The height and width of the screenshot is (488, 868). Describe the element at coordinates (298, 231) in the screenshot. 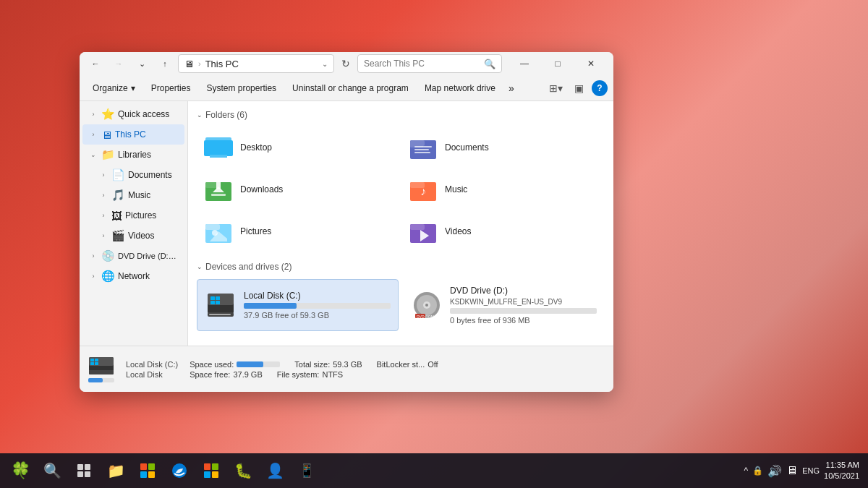

I see `folder-pictures: Pictures` at that location.